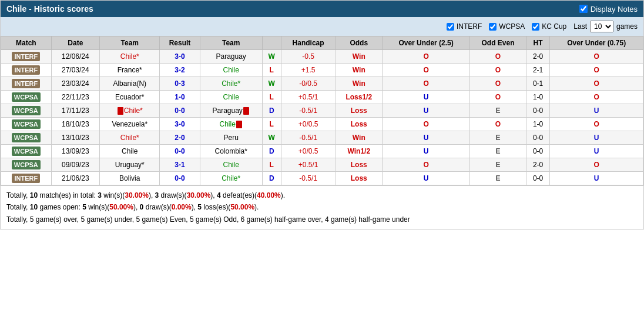 The image size is (644, 336). Describe the element at coordinates (602, 26) in the screenshot. I see `games-count-select: 10 20 30` at that location.